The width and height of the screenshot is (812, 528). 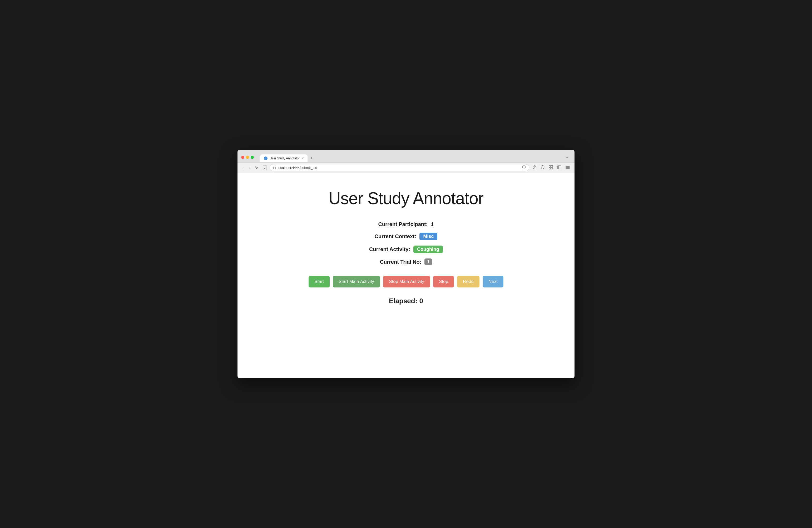 What do you see at coordinates (406, 249) in the screenshot?
I see `activity-row: Current Activity: Coughing` at bounding box center [406, 249].